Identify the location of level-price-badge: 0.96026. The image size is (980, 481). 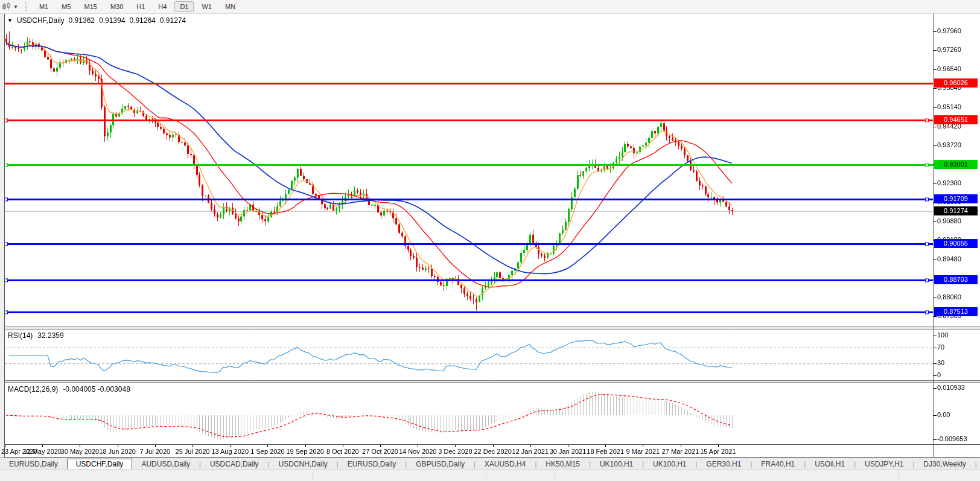
(956, 83).